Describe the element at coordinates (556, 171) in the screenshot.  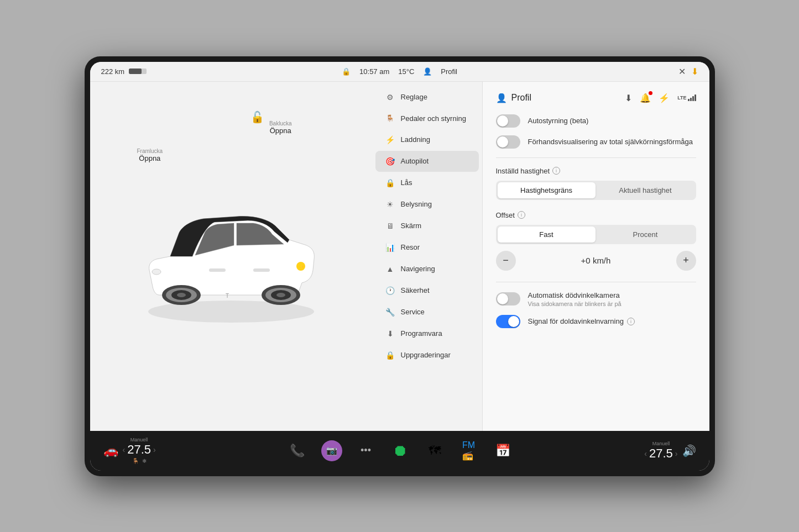
I see `speed-info-icon: i` at that location.